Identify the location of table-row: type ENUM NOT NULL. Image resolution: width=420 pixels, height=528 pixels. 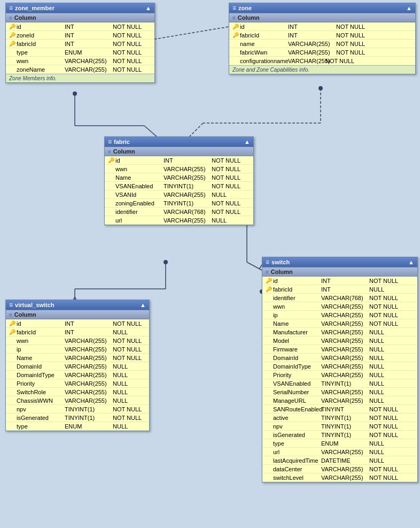
(80, 52).